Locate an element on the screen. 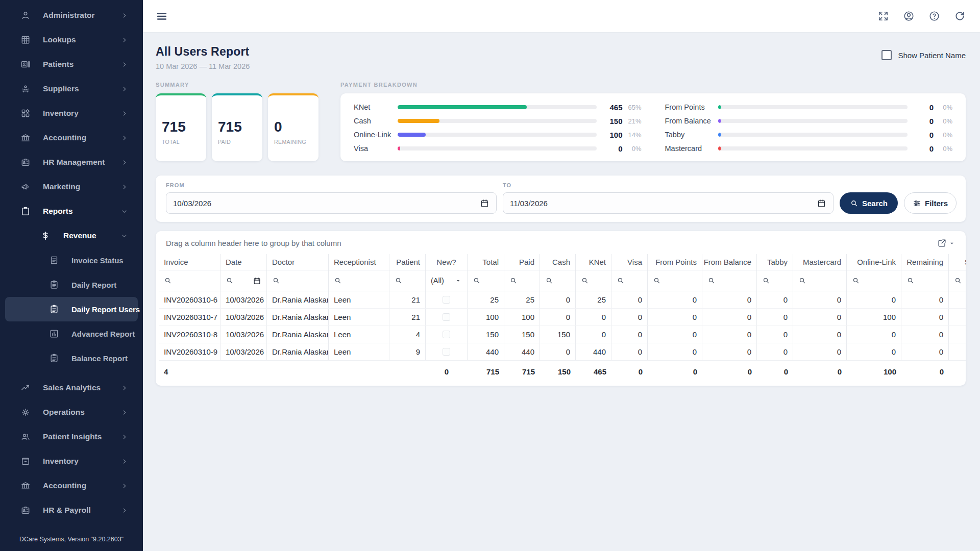 The height and width of the screenshot is (551, 980). column-header-se: Se is located at coordinates (958, 262).